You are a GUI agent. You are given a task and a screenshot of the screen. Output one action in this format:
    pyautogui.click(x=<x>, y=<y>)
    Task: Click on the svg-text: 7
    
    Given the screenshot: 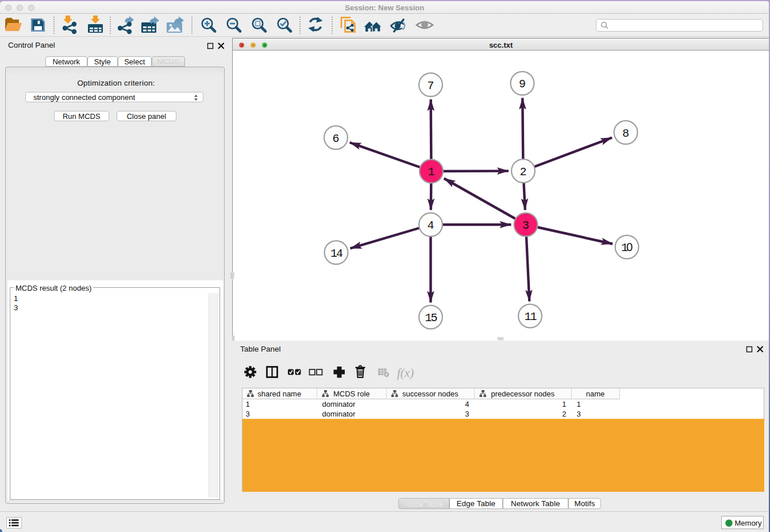 What is the action you would take?
    pyautogui.click(x=430, y=85)
    